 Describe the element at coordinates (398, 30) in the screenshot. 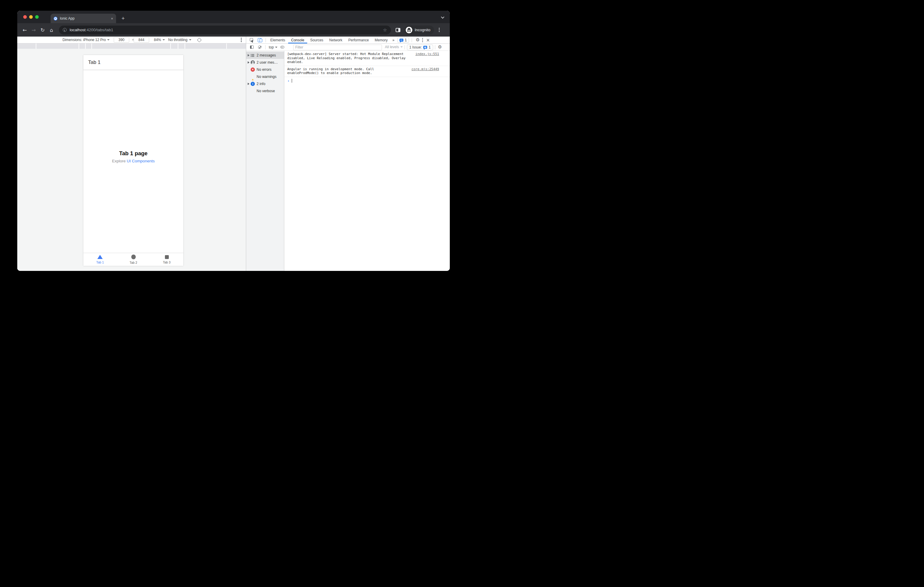

I see `side-panel-icon` at that location.